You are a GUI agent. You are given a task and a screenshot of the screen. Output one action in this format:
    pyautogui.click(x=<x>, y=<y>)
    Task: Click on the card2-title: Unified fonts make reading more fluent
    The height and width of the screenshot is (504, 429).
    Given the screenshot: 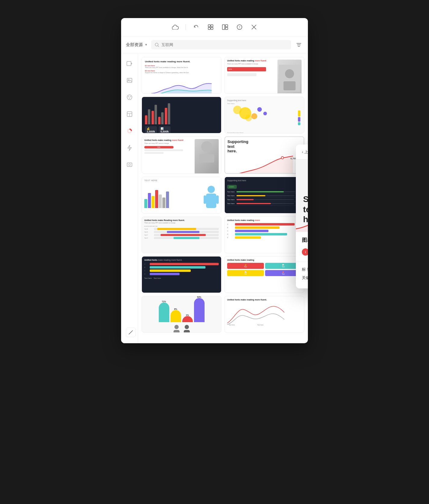 What is the action you would take?
    pyautogui.click(x=251, y=61)
    